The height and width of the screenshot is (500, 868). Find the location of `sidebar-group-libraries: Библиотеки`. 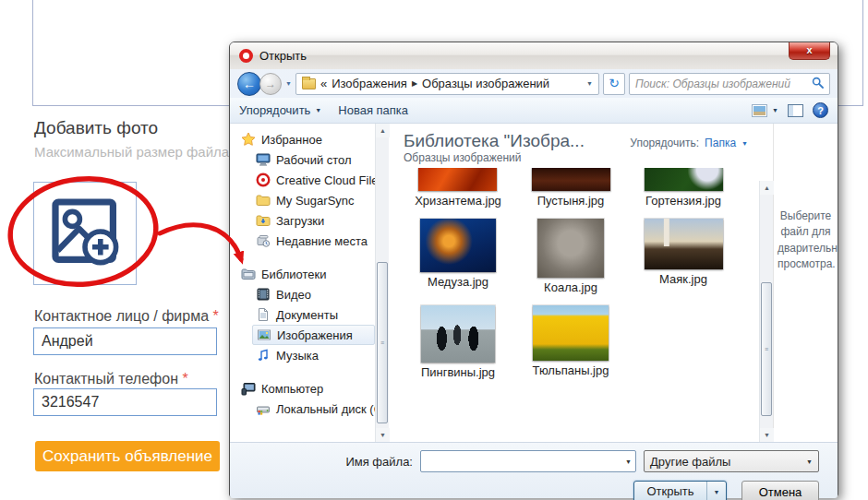

sidebar-group-libraries: Библиотеки is located at coordinates (307, 274).